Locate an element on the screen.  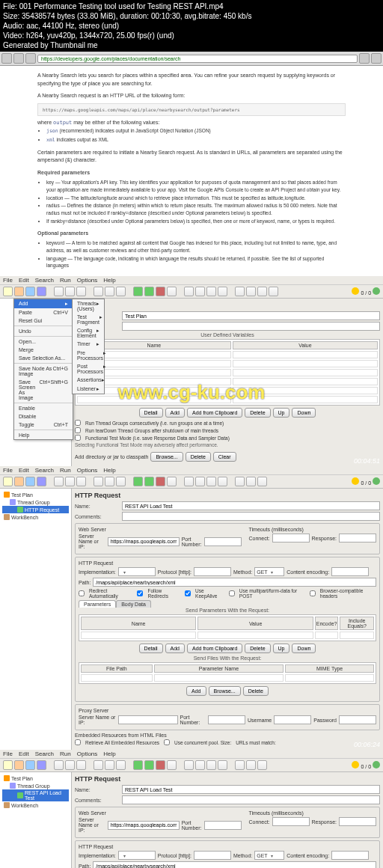
sub-timer: Timer▸ is located at coordinates (88, 344).